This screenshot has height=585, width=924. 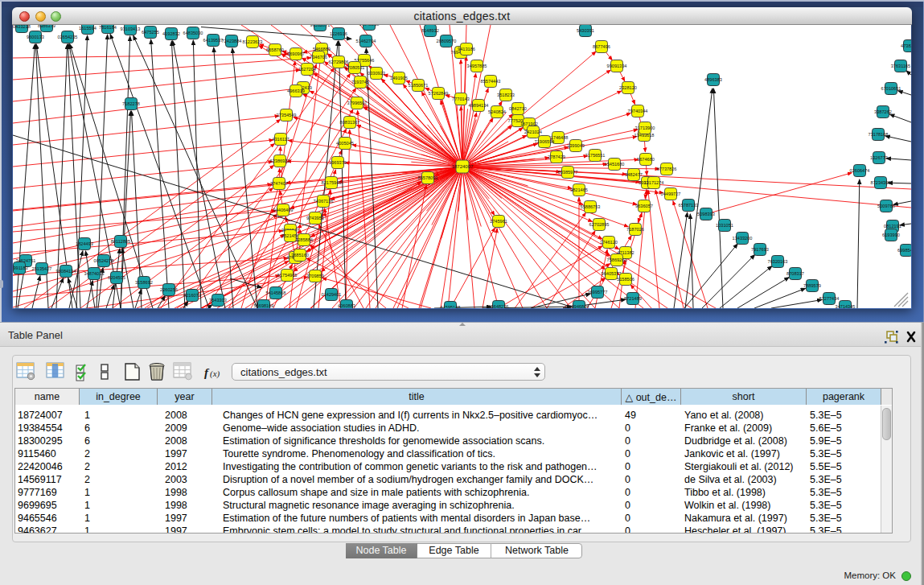 What do you see at coordinates (279, 183) in the screenshot?
I see `svg-text: 3747407` at bounding box center [279, 183].